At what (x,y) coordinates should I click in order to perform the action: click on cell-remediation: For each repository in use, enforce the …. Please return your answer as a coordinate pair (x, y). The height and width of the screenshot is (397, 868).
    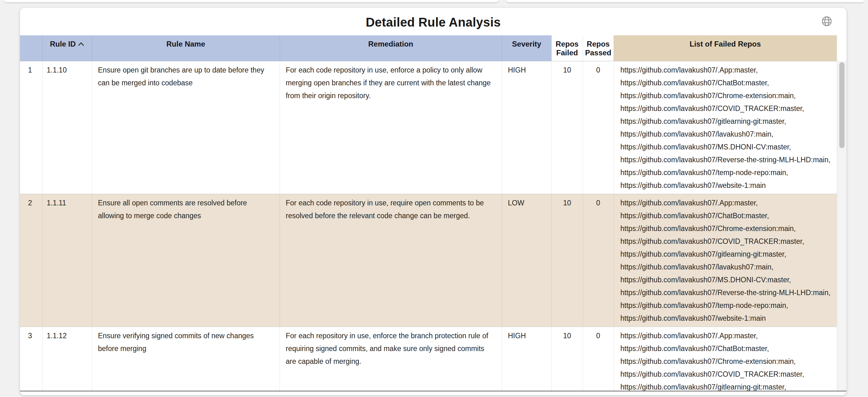
    Looking at the image, I should click on (391, 359).